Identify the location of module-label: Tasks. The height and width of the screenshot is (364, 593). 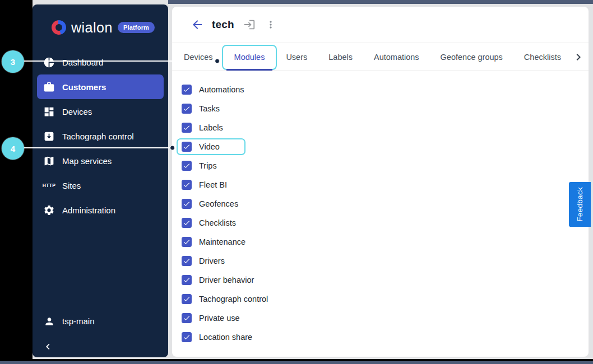
(210, 109).